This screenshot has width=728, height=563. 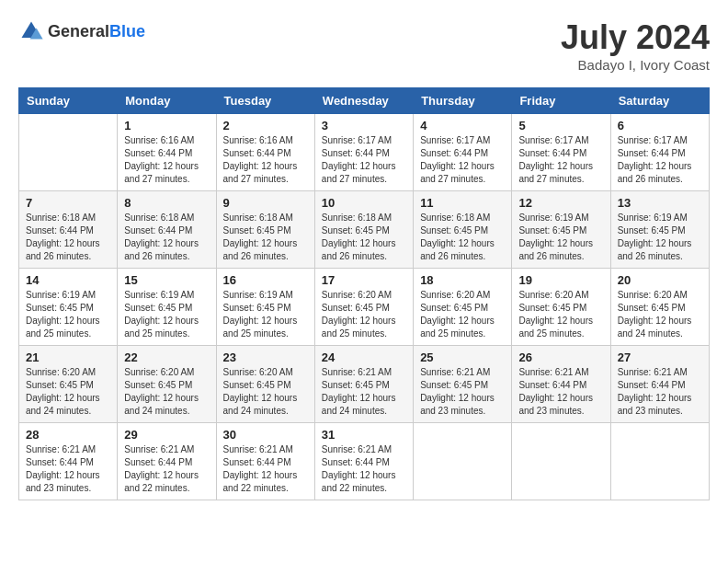 What do you see at coordinates (265, 153) in the screenshot?
I see `calendar-cell: 2Sunrise: 6:16 AM Sunset: 6:44 PM Daylig…` at bounding box center [265, 153].